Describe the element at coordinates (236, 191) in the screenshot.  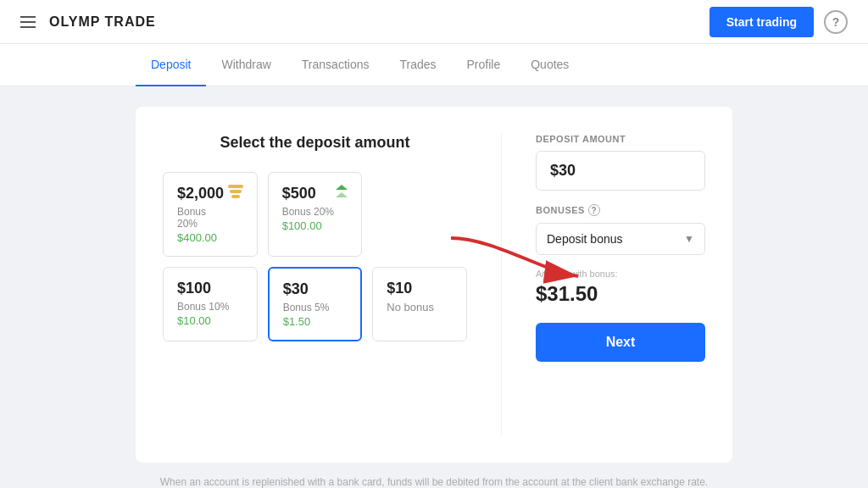
I see `bars-icon` at that location.